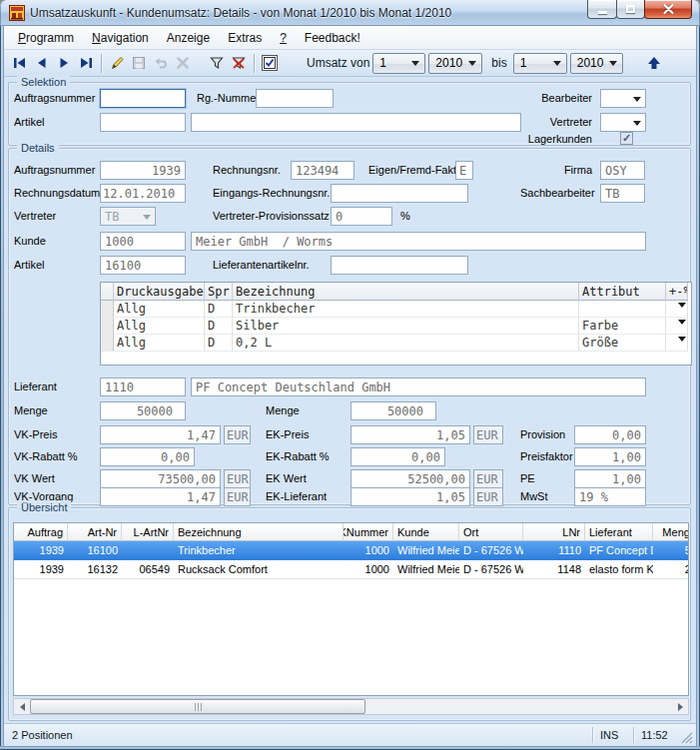  What do you see at coordinates (399, 266) in the screenshot?
I see `lieferantenartikelnr-field` at bounding box center [399, 266].